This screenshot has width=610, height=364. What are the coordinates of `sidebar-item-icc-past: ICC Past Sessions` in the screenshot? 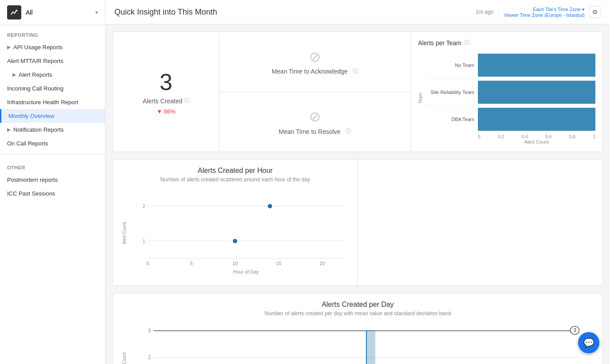 It's located at (52, 193).